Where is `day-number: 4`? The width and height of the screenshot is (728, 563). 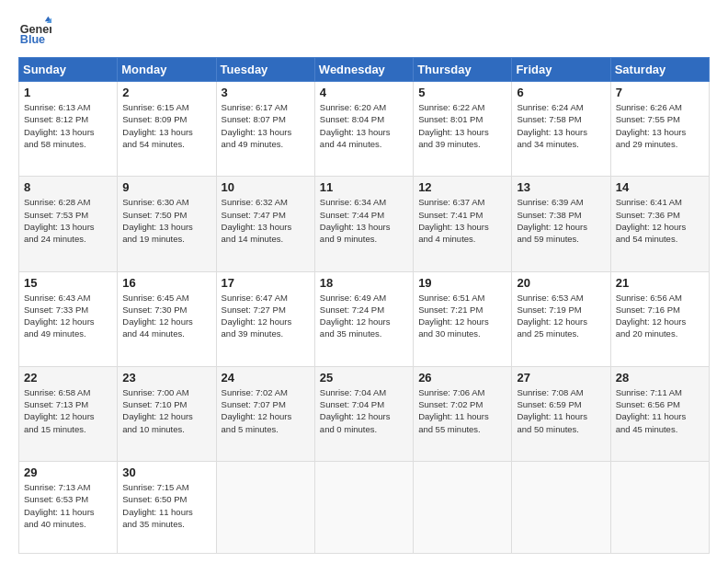 day-number: 4 is located at coordinates (364, 92).